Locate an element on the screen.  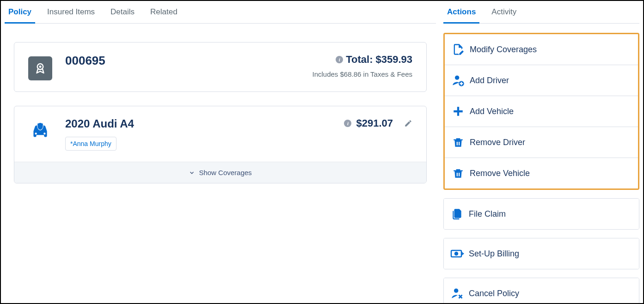
action-label: Add Vehicle is located at coordinates (492, 112).